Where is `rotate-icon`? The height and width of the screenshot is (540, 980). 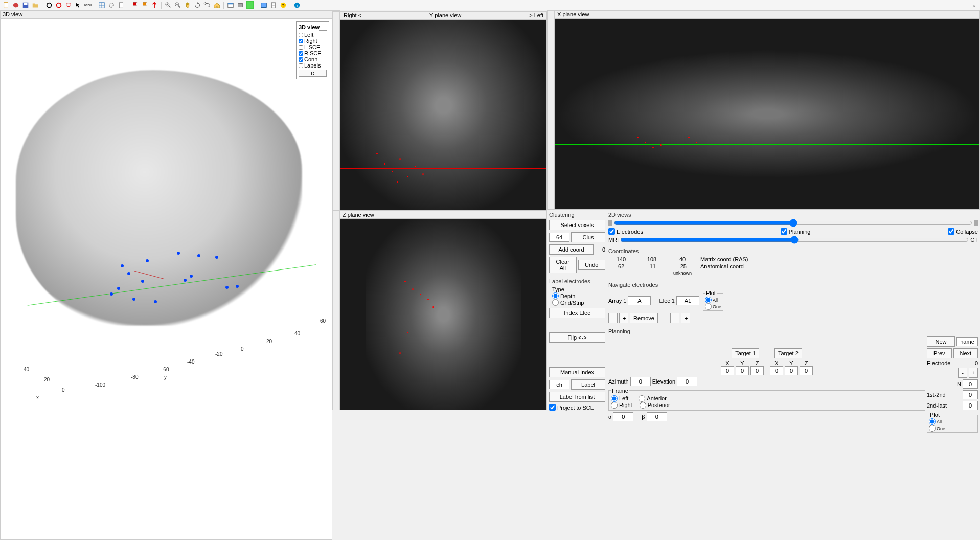 rotate-icon is located at coordinates (197, 5).